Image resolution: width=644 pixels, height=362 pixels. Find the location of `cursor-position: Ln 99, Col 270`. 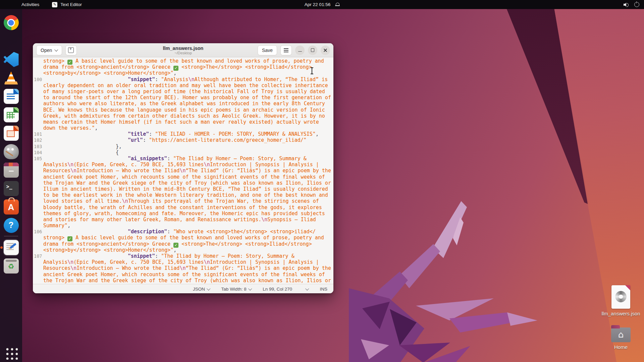

cursor-position: Ln 99, Col 270 is located at coordinates (277, 289).